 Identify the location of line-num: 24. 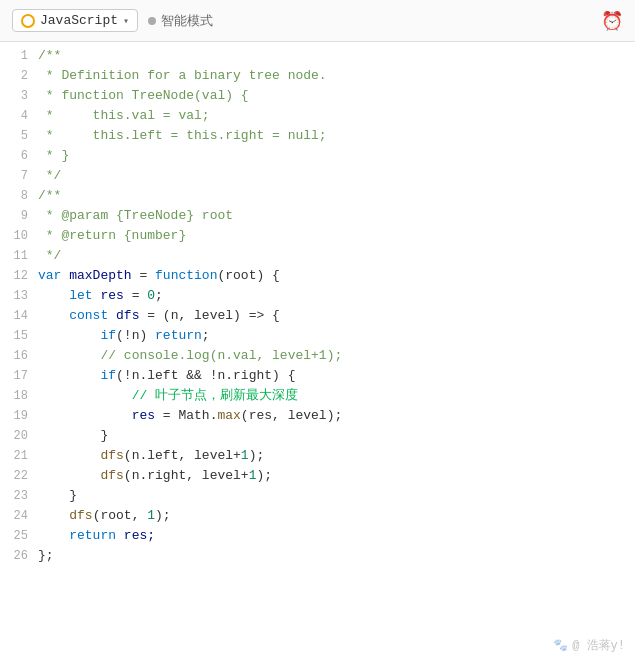
(14, 516).